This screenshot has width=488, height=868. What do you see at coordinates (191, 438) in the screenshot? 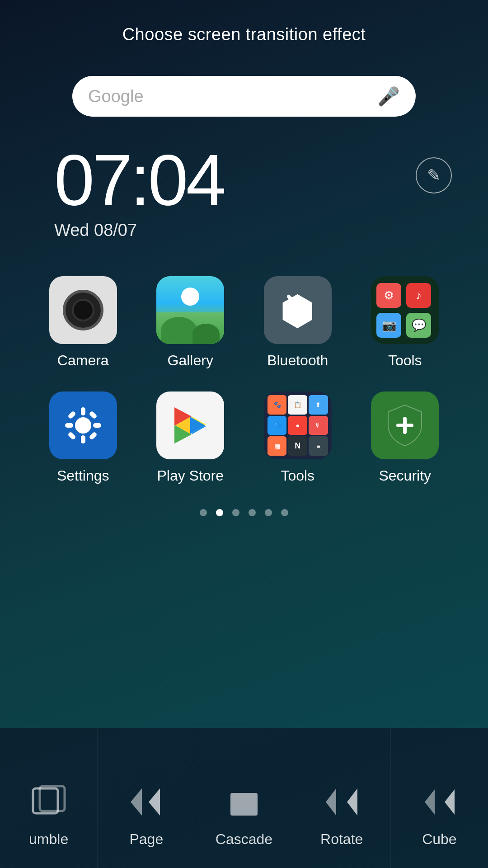
I see `app-item-playstore: Play Store` at bounding box center [191, 438].